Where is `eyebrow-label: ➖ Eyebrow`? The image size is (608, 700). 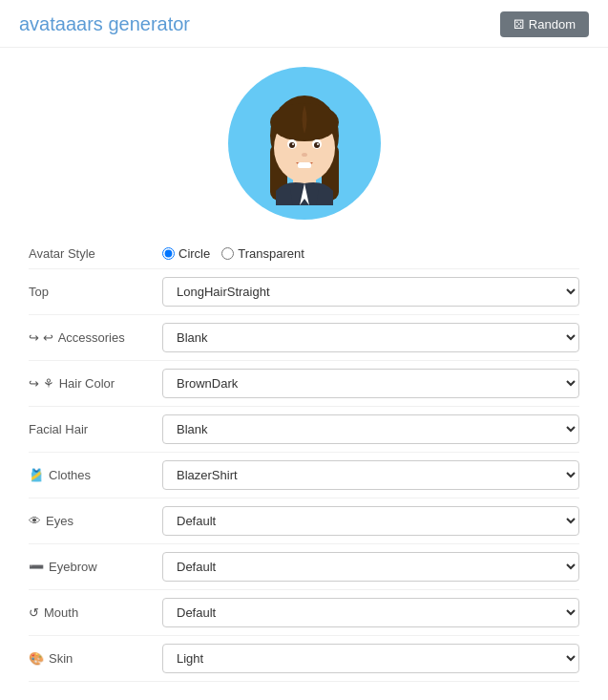 eyebrow-label: ➖ Eyebrow is located at coordinates (95, 567).